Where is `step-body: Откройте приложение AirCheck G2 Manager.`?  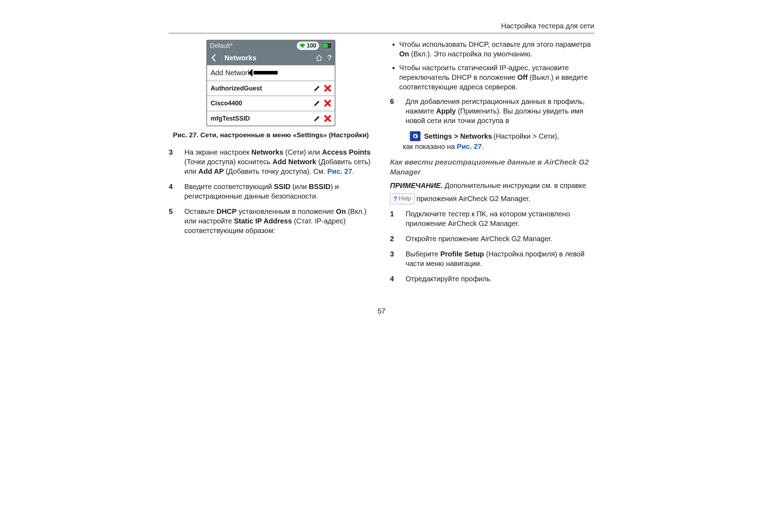 step-body: Откройте приложение AirCheck G2 Manager. is located at coordinates (500, 239).